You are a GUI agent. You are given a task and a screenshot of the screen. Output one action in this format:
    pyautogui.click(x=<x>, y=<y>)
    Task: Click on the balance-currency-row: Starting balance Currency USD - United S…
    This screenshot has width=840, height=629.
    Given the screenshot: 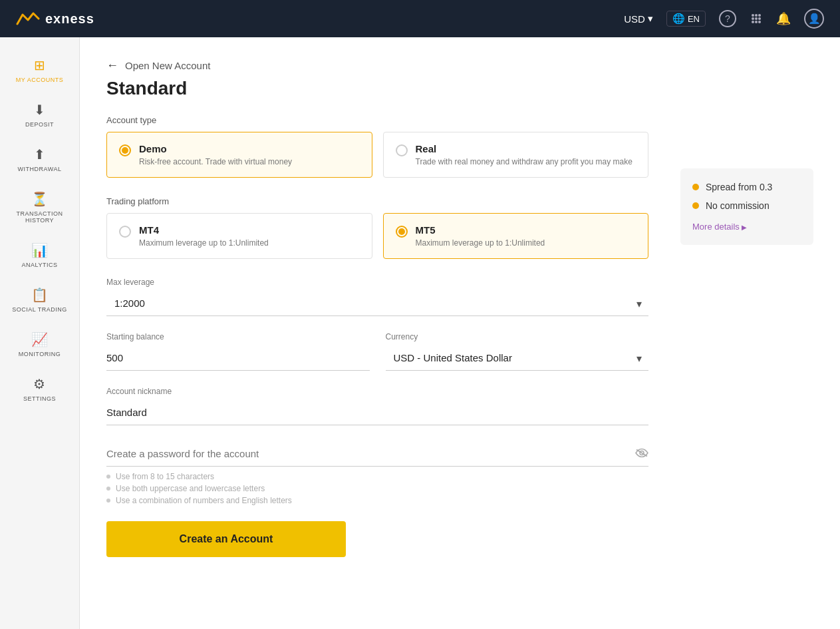 What is the action you would take?
    pyautogui.click(x=378, y=351)
    